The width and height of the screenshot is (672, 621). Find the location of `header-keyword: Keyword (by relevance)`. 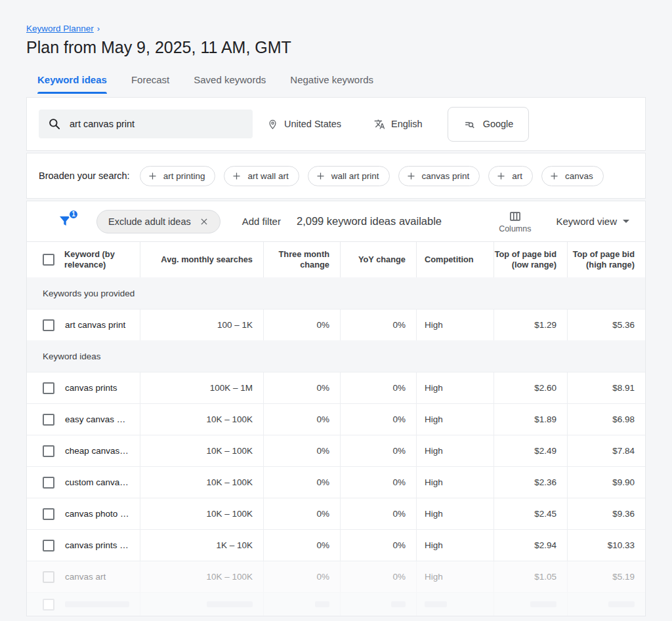

header-keyword: Keyword (by relevance) is located at coordinates (83, 260).